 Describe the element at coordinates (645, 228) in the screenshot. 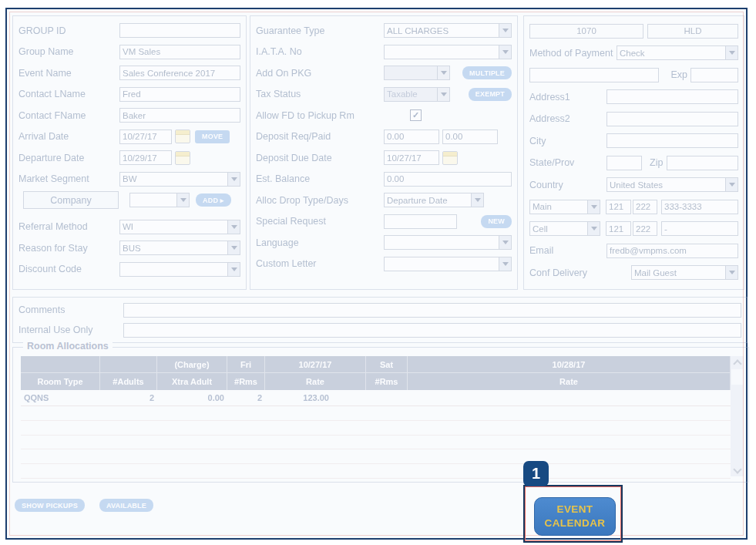

I see `phone2-prefix-input` at that location.